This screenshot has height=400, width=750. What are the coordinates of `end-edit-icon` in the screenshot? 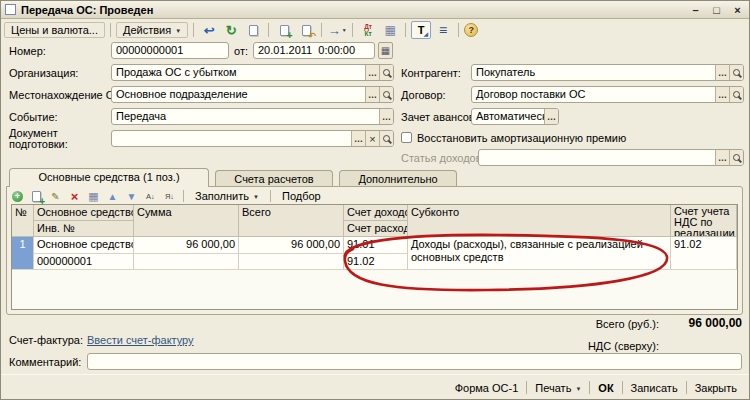 It's located at (94, 196).